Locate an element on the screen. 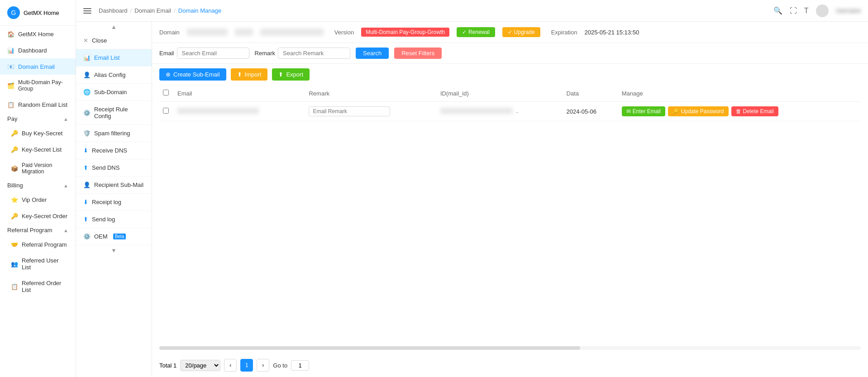 The image size is (868, 377). enter-icon: ✉ is located at coordinates (629, 111).